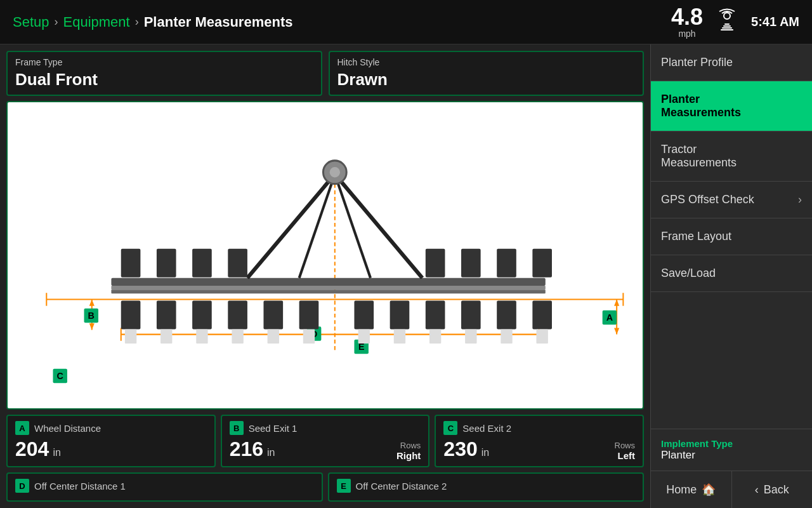 The image size is (812, 508). I want to click on sidebar-planter-profile-label: Planter Profile, so click(697, 62).